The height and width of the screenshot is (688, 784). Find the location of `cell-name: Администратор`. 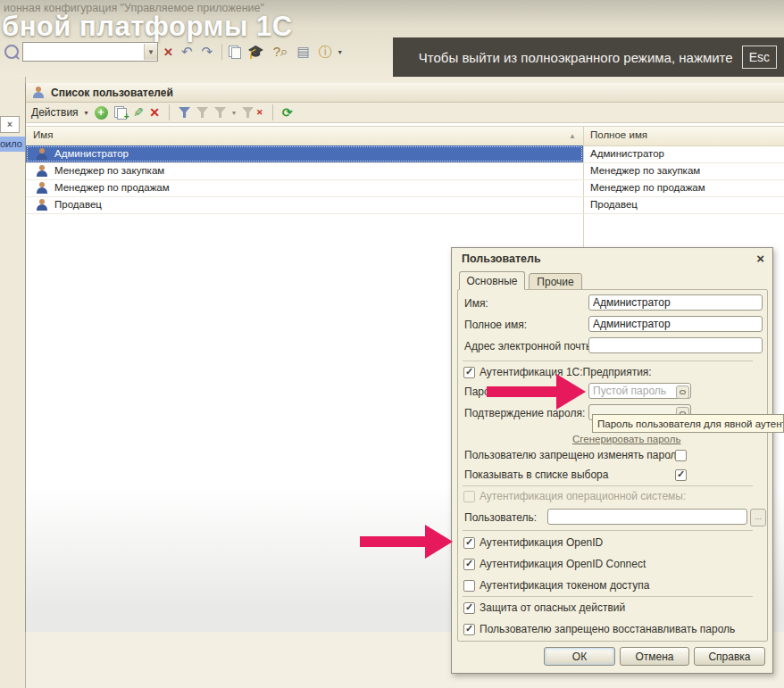

cell-name: Администратор is located at coordinates (91, 153).